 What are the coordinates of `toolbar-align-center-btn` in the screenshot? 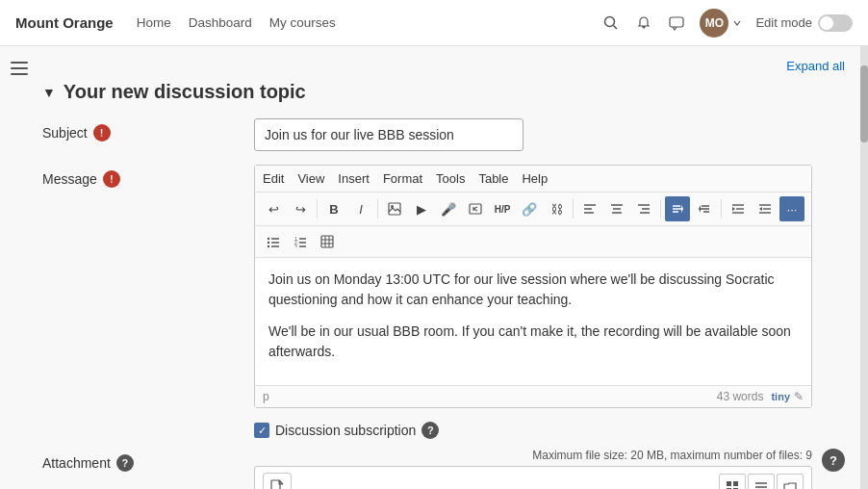 It's located at (617, 209).